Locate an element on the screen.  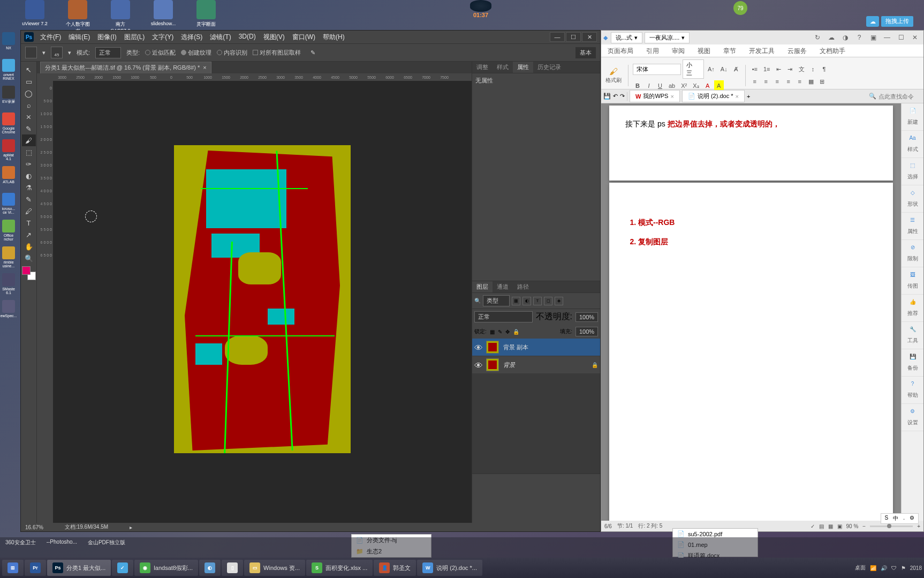
move-tool: ↖ is located at coordinates (29, 70).